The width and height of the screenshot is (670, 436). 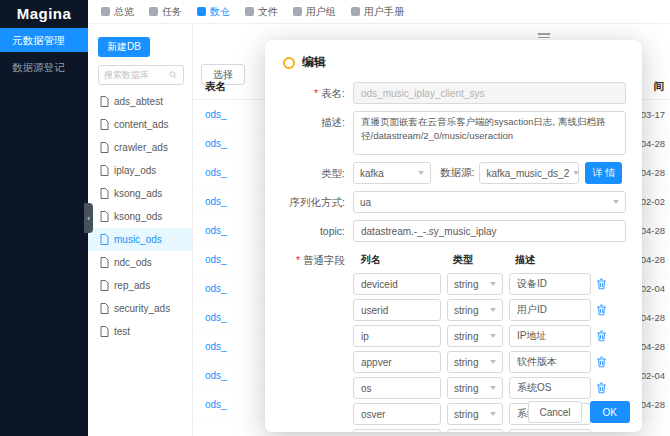 I want to click on db-item-ksong_ads: ksong_ads, so click(x=140, y=194).